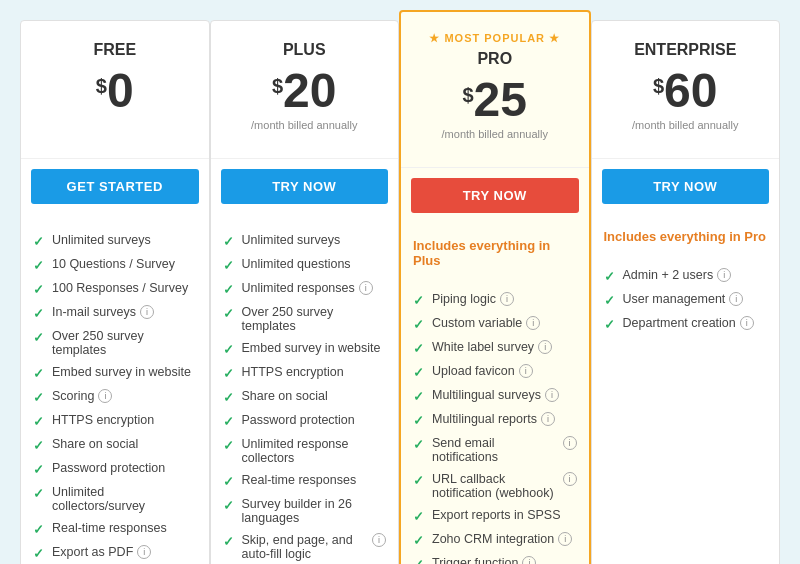 The height and width of the screenshot is (564, 800). What do you see at coordinates (495, 372) in the screenshot?
I see `list-item: ✓Upload faviconi` at bounding box center [495, 372].